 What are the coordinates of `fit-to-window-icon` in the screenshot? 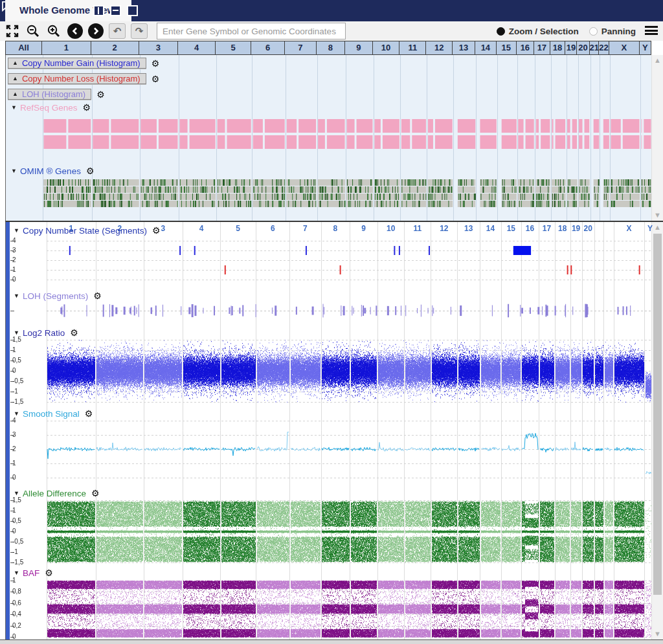 It's located at (12, 31).